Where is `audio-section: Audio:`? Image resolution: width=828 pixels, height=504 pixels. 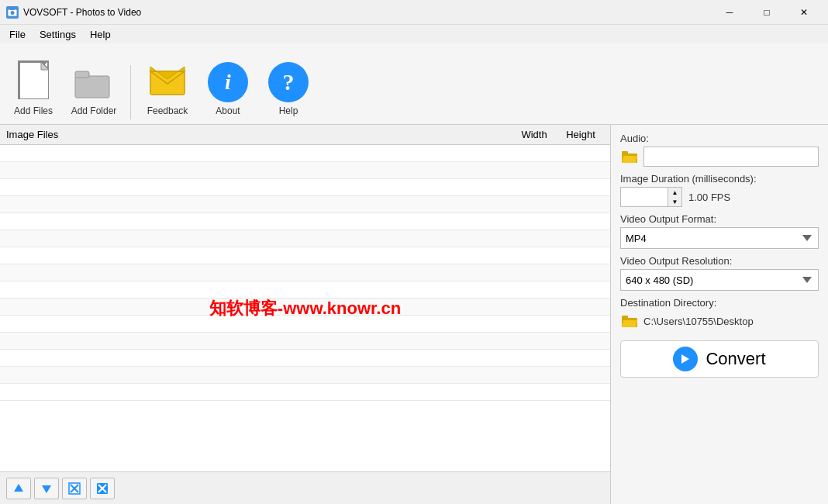 audio-section: Audio: is located at coordinates (719, 150).